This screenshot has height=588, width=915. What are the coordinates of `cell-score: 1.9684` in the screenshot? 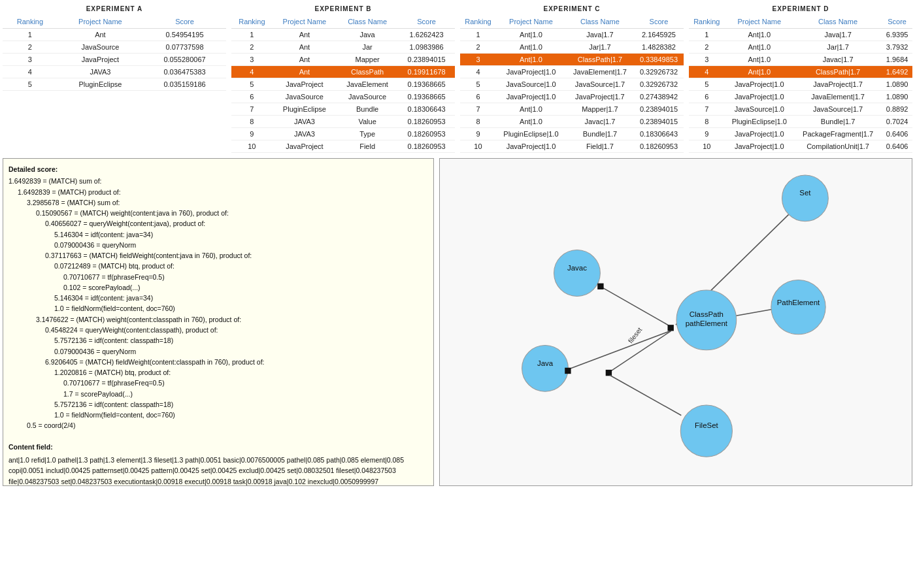 It's located at (897, 60).